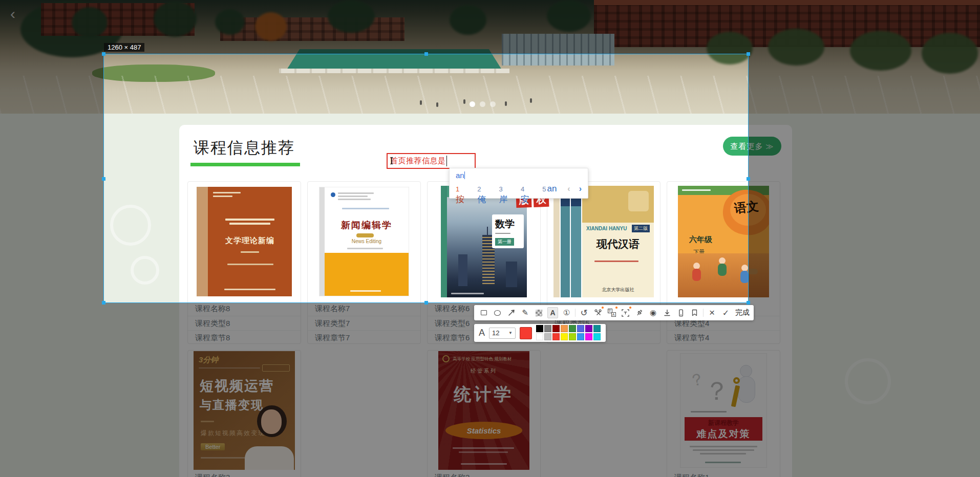 This screenshot has width=980, height=477. What do you see at coordinates (498, 313) in the screenshot?
I see `ellipse-glyph` at bounding box center [498, 313].